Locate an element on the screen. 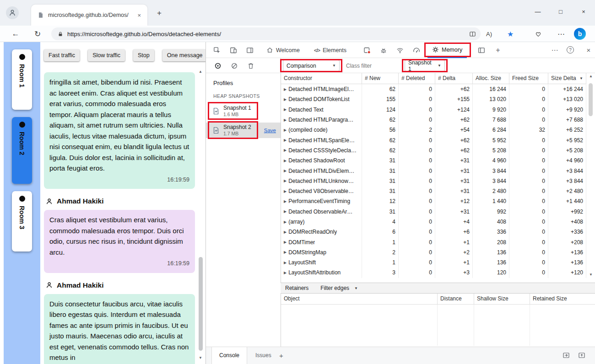  col-new: # New is located at coordinates (380, 79).